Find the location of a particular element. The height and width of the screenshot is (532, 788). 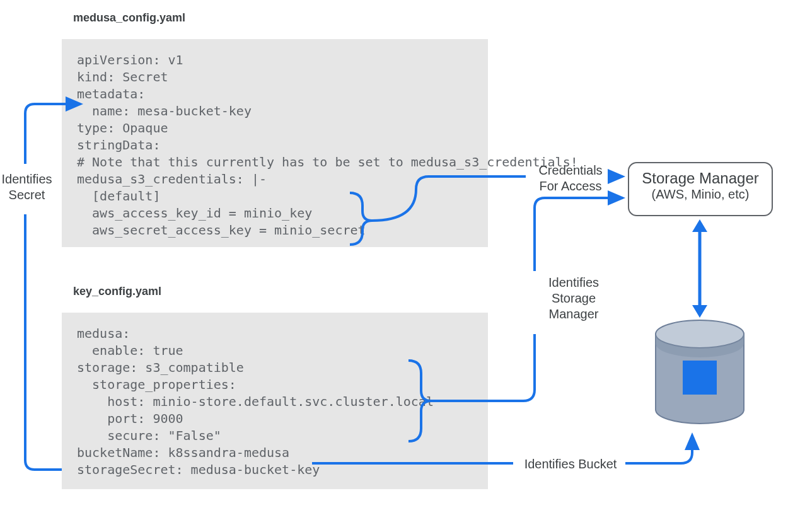

storage-manager-box: Storage Manager (AWS, Minio, etc) is located at coordinates (700, 189).